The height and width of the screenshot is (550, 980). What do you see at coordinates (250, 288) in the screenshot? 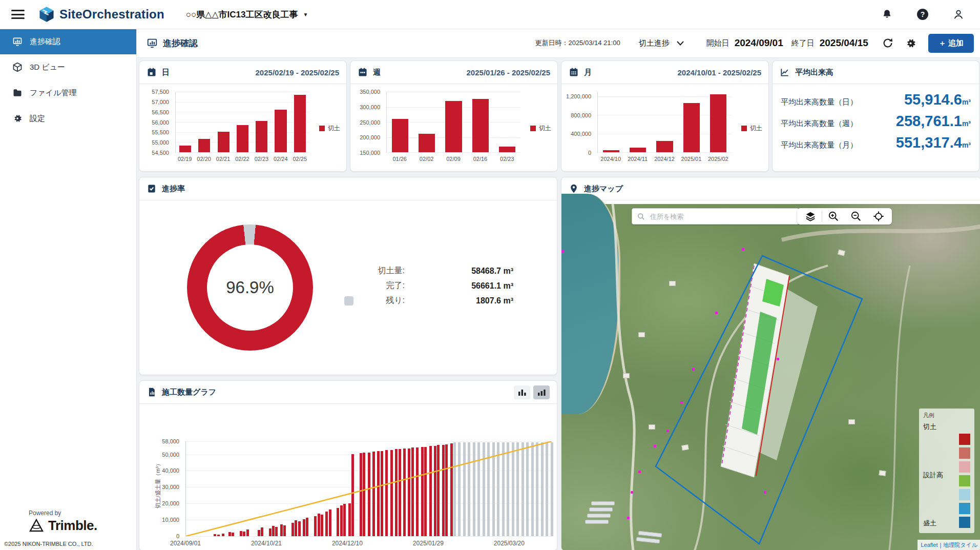
I see `progress-donut-chart: 96.9%` at bounding box center [250, 288].